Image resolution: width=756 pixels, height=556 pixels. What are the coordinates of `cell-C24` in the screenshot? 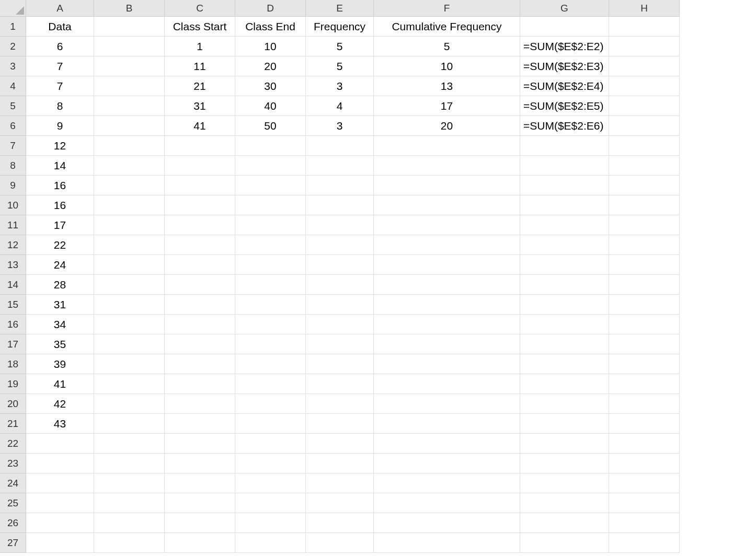 It's located at (200, 483).